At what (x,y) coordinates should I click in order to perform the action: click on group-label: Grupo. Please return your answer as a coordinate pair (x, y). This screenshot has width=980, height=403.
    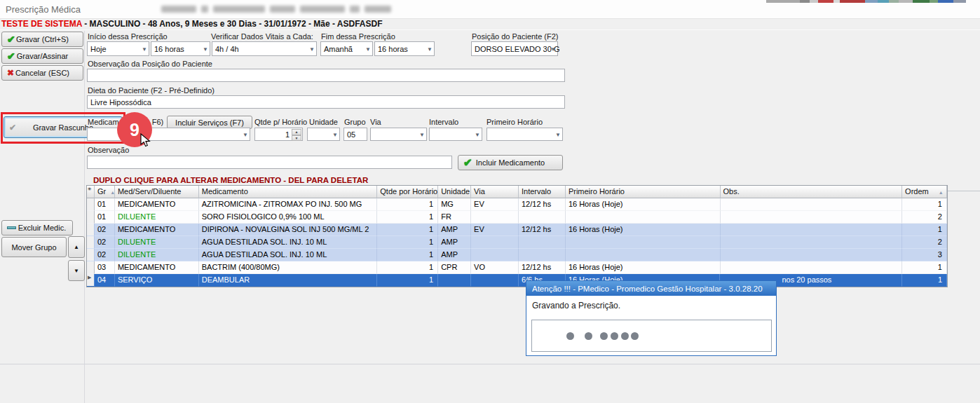
    Looking at the image, I should click on (355, 122).